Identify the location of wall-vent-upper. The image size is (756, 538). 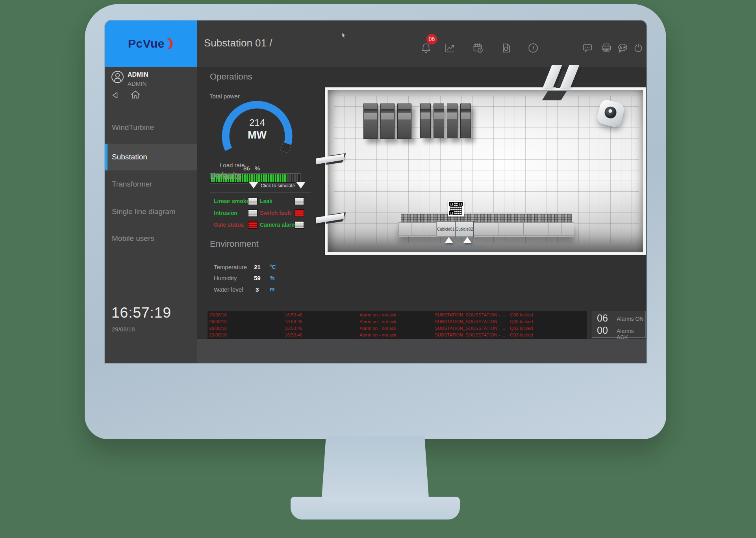
(335, 160).